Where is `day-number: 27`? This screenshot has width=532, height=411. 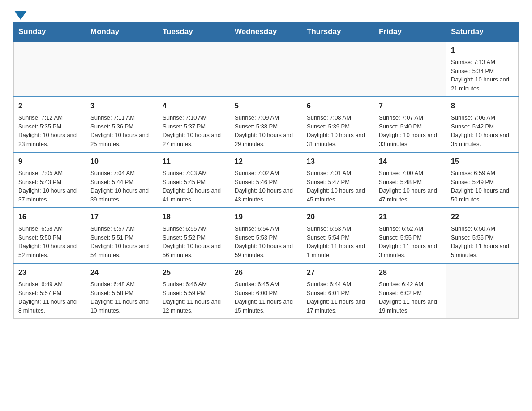 day-number: 27 is located at coordinates (338, 273).